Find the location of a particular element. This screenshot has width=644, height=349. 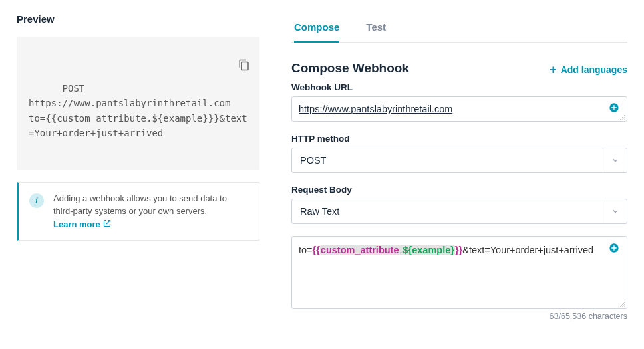

http-method-label: HTTP method is located at coordinates (459, 138).